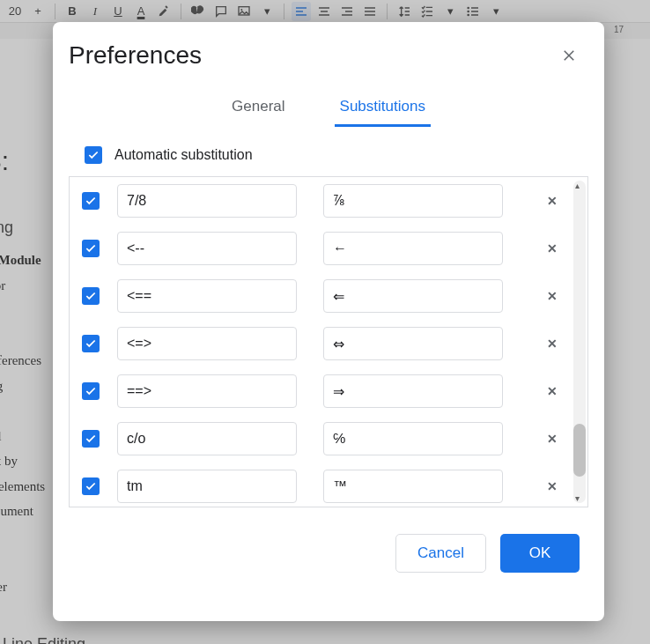  Describe the element at coordinates (207, 391) in the screenshot. I see `replace-field: ==>` at that location.